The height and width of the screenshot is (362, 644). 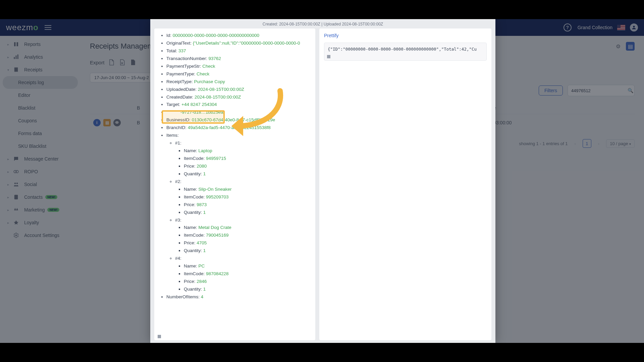 I want to click on letterbox-top, so click(x=322, y=9).